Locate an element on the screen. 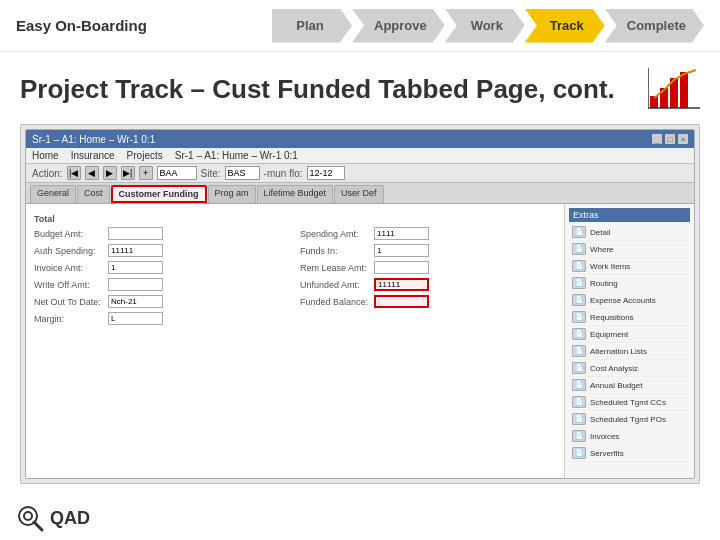 This screenshot has width=720, height=540. routing-icon: 📄 is located at coordinates (579, 283).